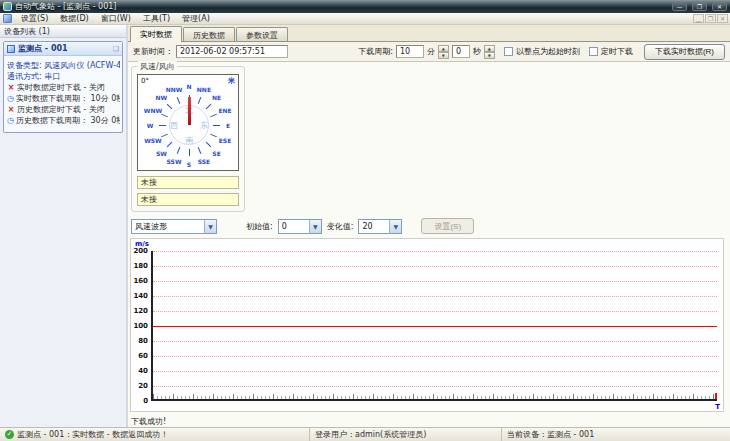 Image resolution: width=730 pixels, height=441 pixels. Describe the element at coordinates (548, 52) in the screenshot. I see `start-on-hour-label: 以整点为起始时刻` at that location.